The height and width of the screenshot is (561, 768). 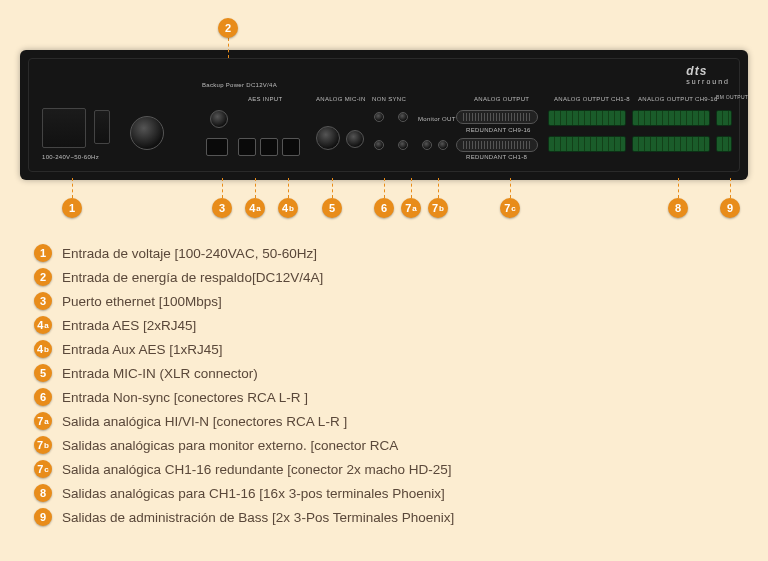 I want to click on monitor-rca, so click(x=427, y=145).